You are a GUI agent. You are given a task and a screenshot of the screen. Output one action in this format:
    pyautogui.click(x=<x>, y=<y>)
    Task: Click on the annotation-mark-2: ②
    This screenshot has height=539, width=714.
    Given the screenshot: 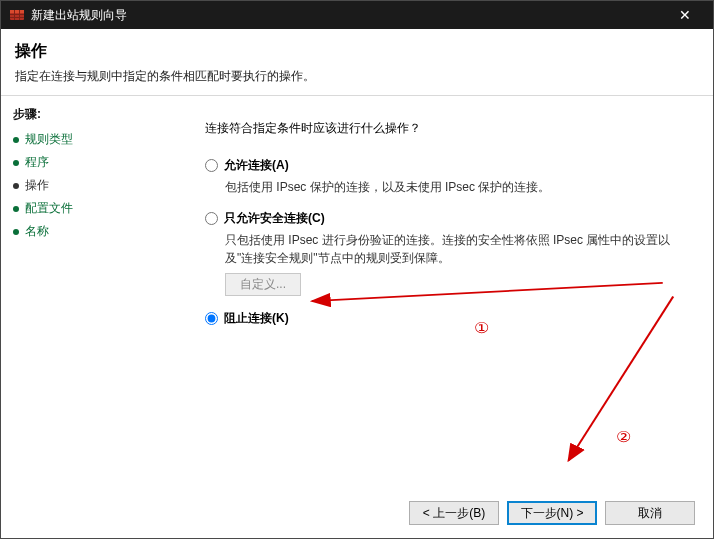 What is the action you would take?
    pyautogui.click(x=624, y=437)
    